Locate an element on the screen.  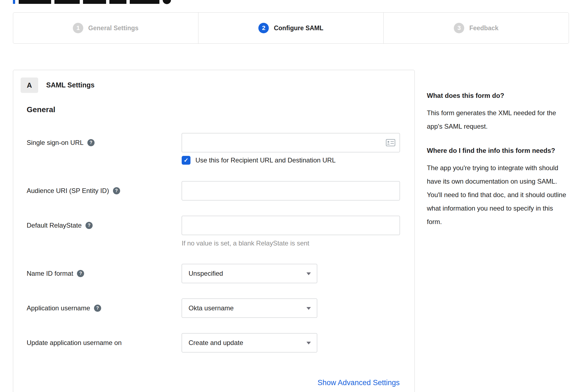
step-configure-saml: 2 Configure SAML is located at coordinates (291, 28).